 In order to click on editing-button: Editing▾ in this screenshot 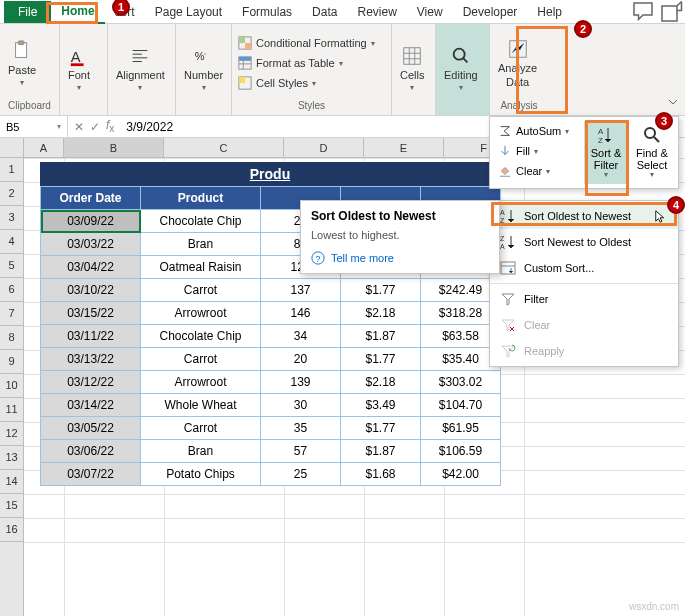, I will do `click(461, 68)`.